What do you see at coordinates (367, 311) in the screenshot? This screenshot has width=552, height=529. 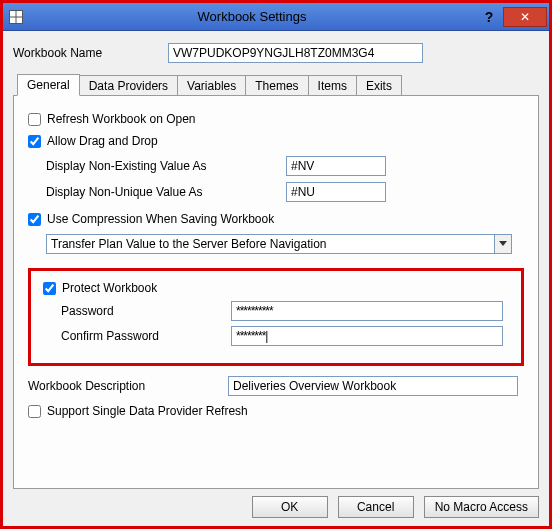 I see `password-input` at bounding box center [367, 311].